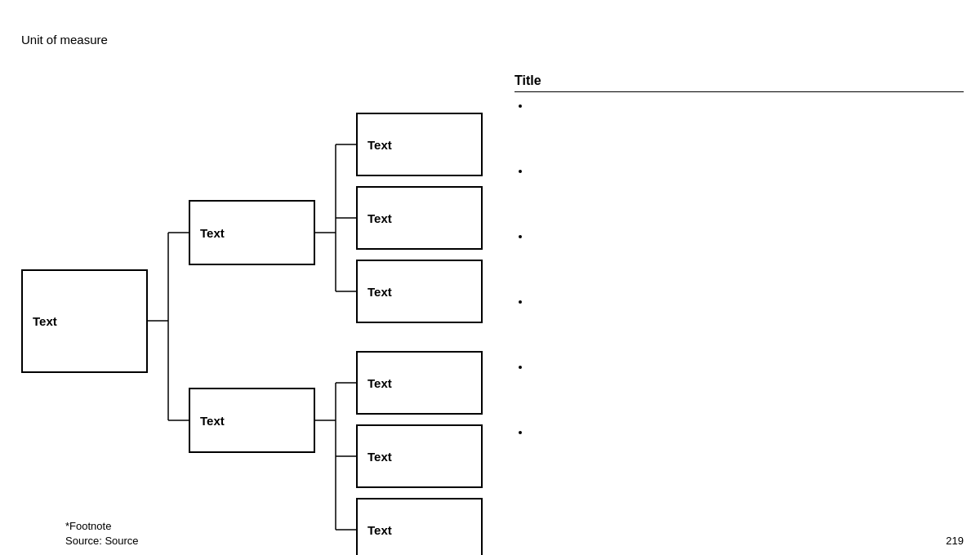 This screenshot has height=555, width=980. What do you see at coordinates (102, 540) in the screenshot?
I see `source: Source` at bounding box center [102, 540].